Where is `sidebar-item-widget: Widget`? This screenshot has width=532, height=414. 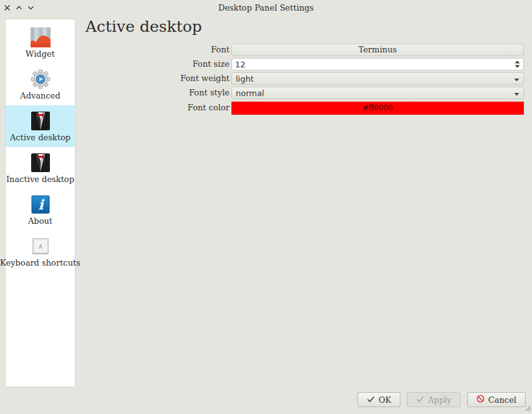
sidebar-item-widget: Widget is located at coordinates (40, 42).